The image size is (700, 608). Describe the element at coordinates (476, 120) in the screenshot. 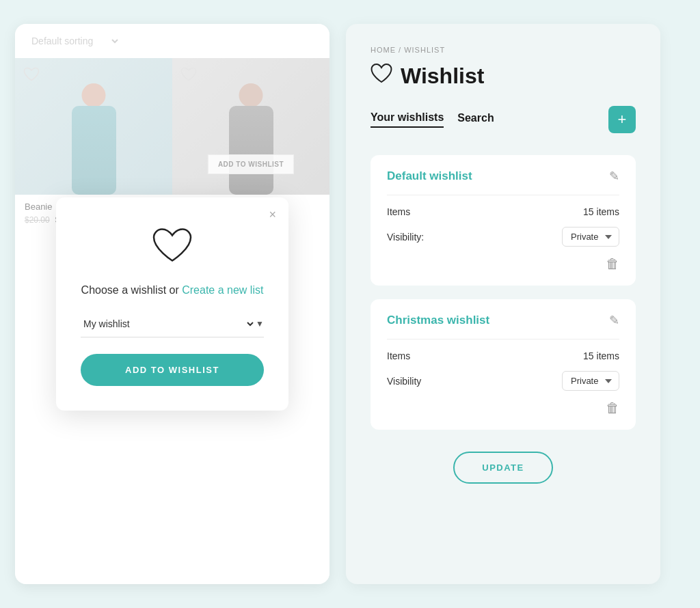

I see `tab-search: Search` at that location.